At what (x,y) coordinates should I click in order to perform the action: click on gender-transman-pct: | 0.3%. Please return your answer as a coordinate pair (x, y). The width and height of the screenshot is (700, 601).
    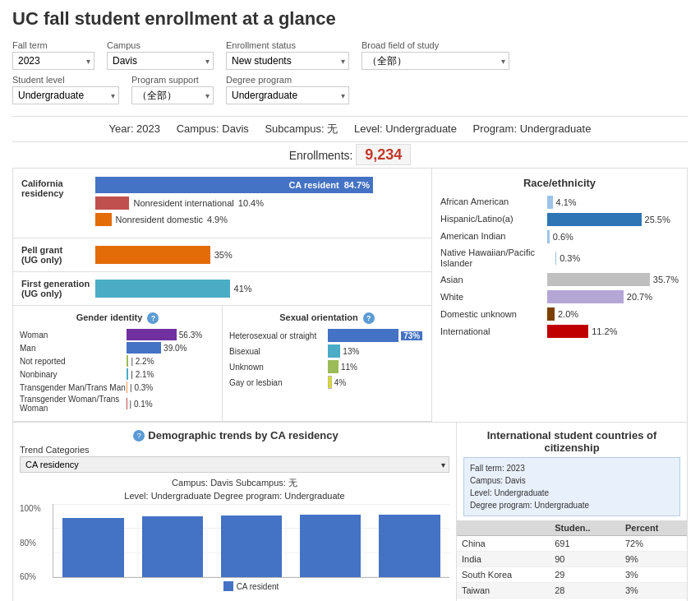
    Looking at the image, I should click on (141, 388).